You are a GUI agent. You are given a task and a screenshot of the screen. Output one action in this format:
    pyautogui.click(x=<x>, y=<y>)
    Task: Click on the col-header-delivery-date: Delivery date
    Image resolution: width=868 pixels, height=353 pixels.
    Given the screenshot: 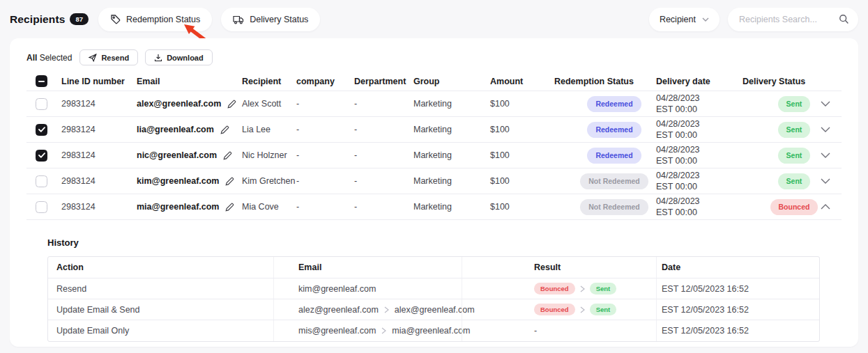 What is the action you would take?
    pyautogui.click(x=699, y=81)
    